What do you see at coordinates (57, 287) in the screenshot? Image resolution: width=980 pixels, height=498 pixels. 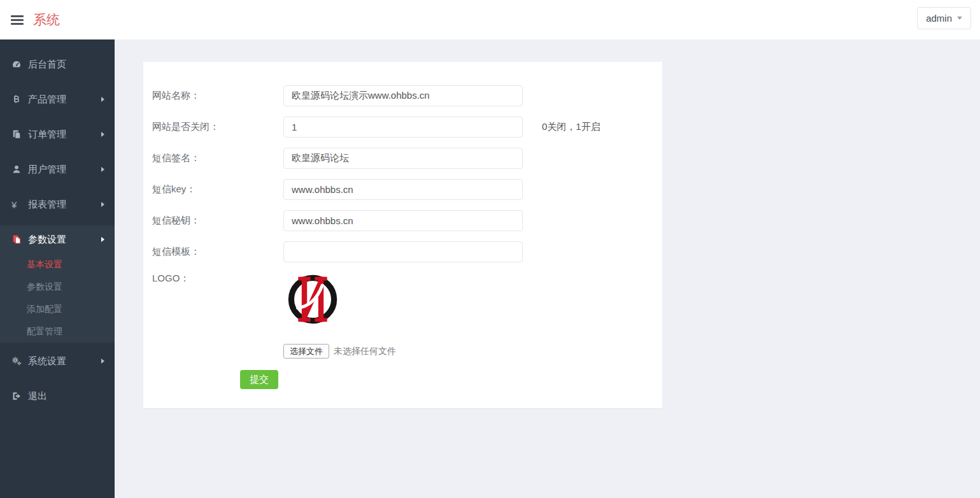 I see `sidebar-subitem-param-settings: 参数设置` at bounding box center [57, 287].